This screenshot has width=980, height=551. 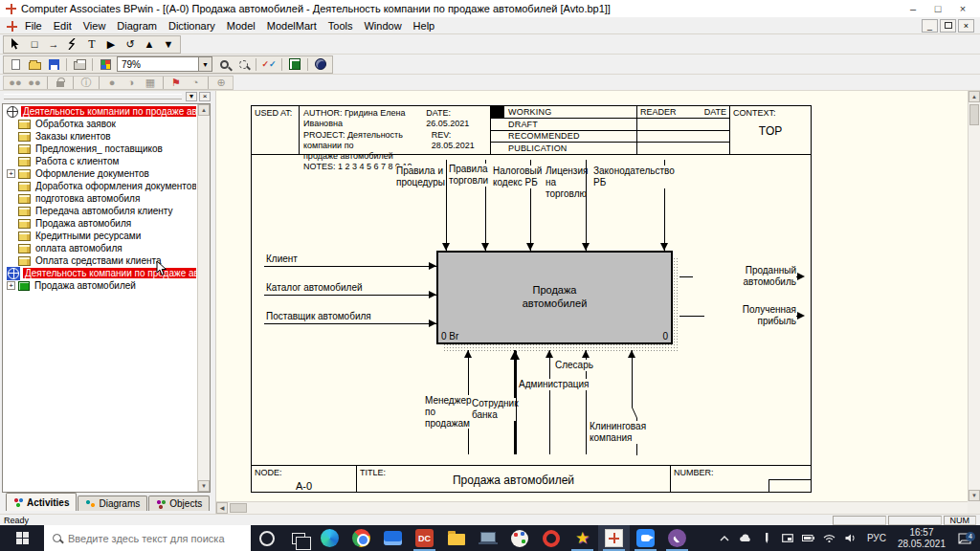 I want to click on squiggle-tool-button, so click(x=73, y=44).